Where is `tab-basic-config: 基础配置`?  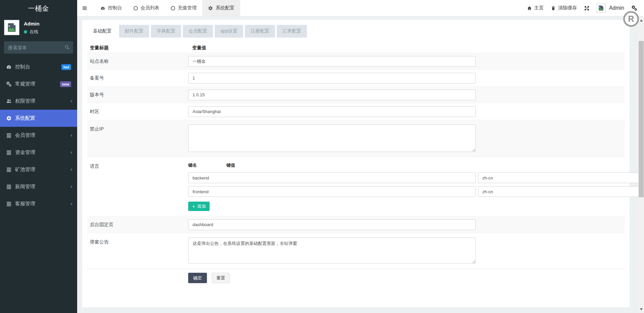 tab-basic-config: 基础配置 is located at coordinates (102, 31).